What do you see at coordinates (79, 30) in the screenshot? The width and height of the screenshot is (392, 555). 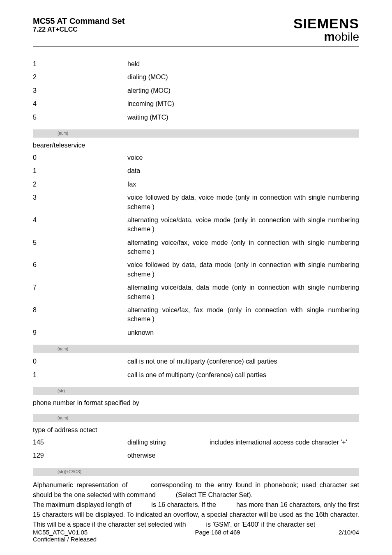 I see `doc-subtitle: 7.22 AT+CLCC` at bounding box center [79, 30].